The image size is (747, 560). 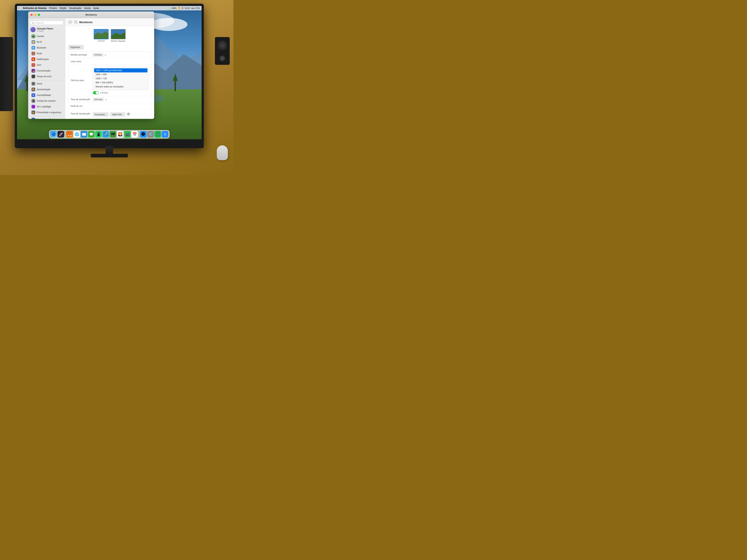 What do you see at coordinates (101, 34) in the screenshot?
I see `monitor-thumb-img-27g2g4` at bounding box center [101, 34].